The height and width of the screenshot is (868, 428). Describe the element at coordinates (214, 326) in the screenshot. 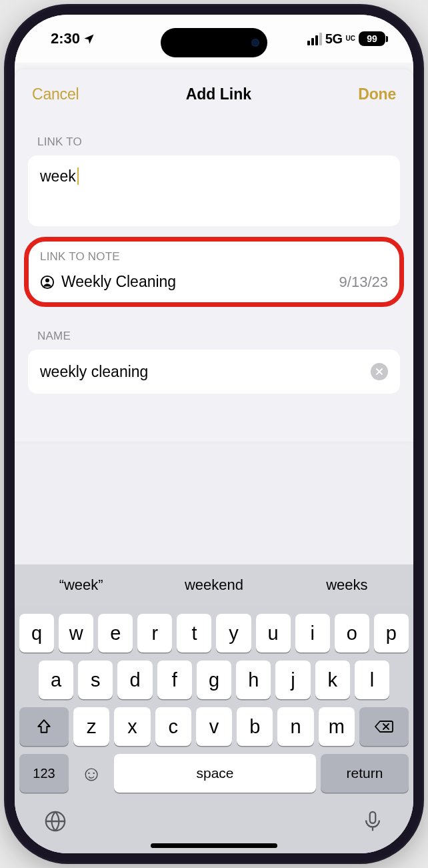

I see `name-label: NAME` at that location.